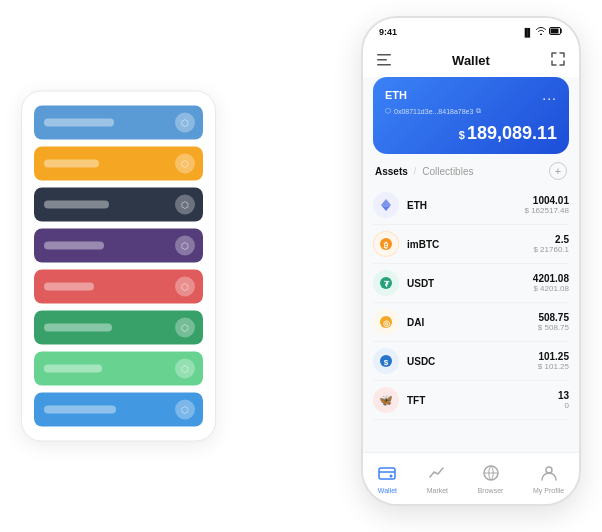  What do you see at coordinates (118, 246) in the screenshot?
I see `card-item-3: ⬡` at bounding box center [118, 246].